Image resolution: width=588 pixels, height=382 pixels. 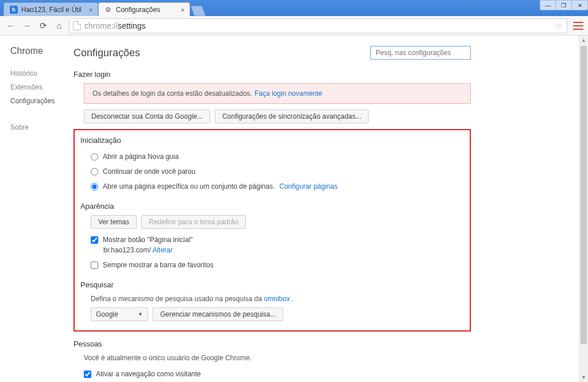 I want to click on forward-button: →, so click(x=27, y=26).